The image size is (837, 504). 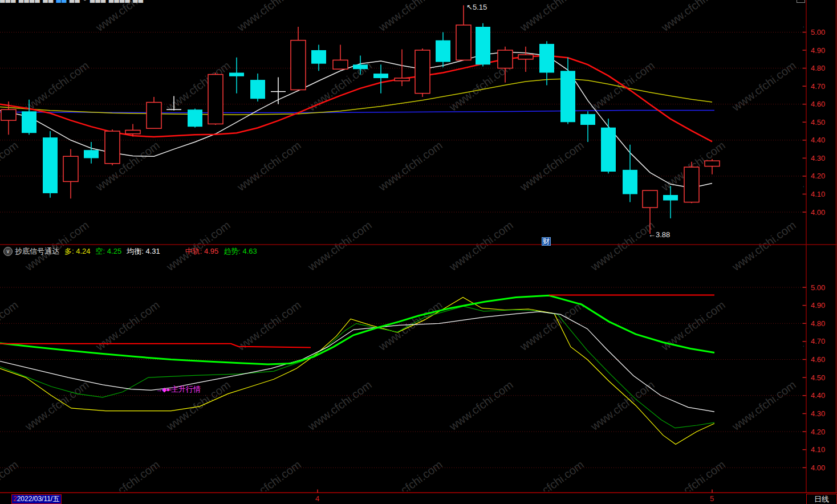 What do you see at coordinates (178, 389) in the screenshot?
I see `bull-market-annotation: →◆●▫主升行情` at bounding box center [178, 389].